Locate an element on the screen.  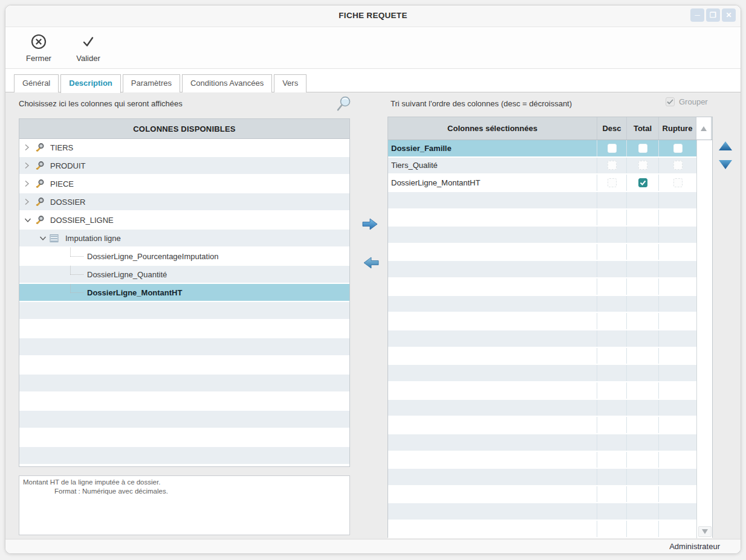
tree-item-tiers: TIERS is located at coordinates (184, 148).